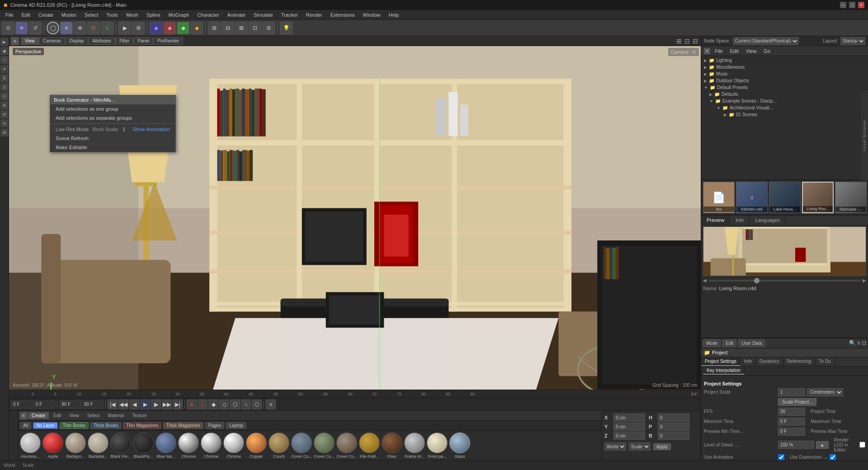  What do you see at coordinates (797, 402) in the screenshot?
I see `prop-scale-project-btn: Scale Project...` at bounding box center [797, 402].